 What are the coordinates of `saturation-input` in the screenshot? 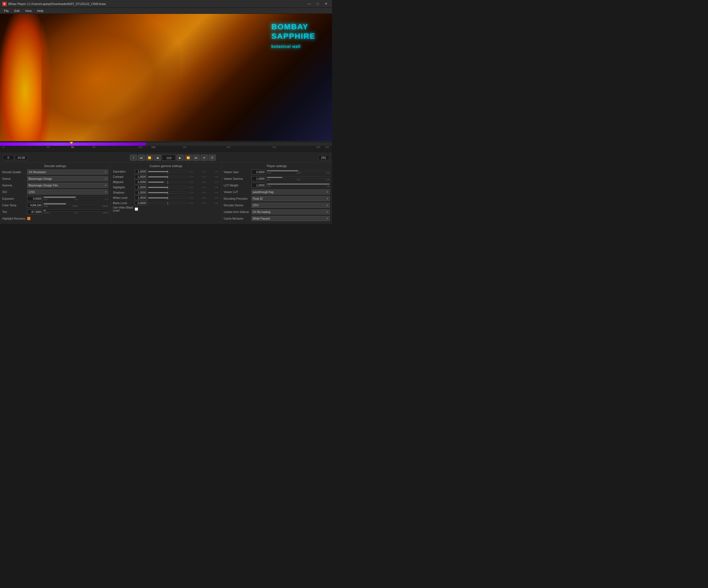 It's located at (141, 171).